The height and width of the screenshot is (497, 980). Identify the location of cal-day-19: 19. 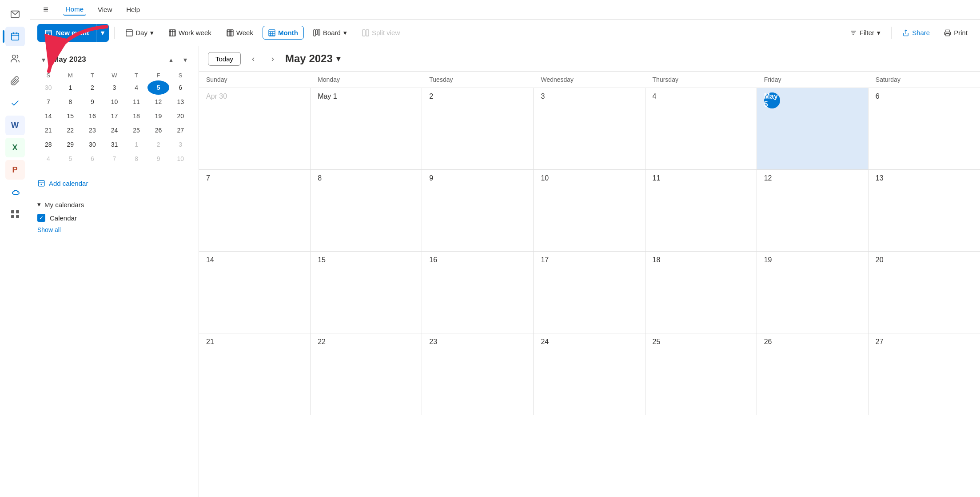
(813, 293).